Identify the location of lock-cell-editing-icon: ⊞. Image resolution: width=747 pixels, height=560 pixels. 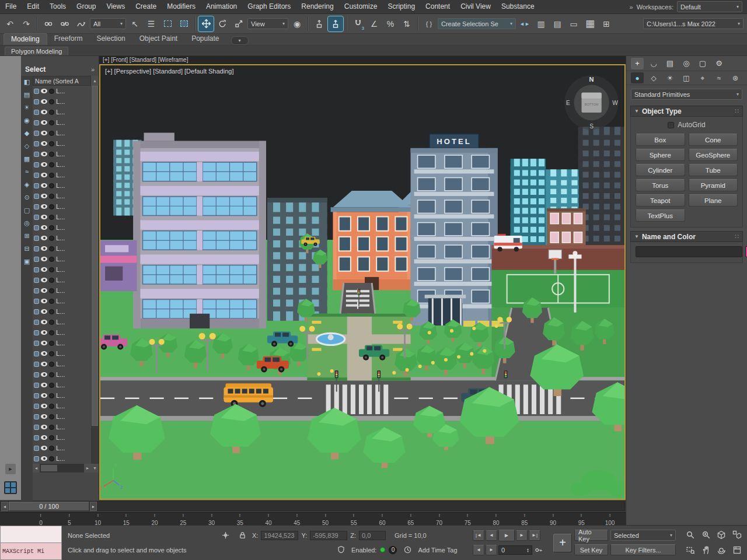
(27, 236).